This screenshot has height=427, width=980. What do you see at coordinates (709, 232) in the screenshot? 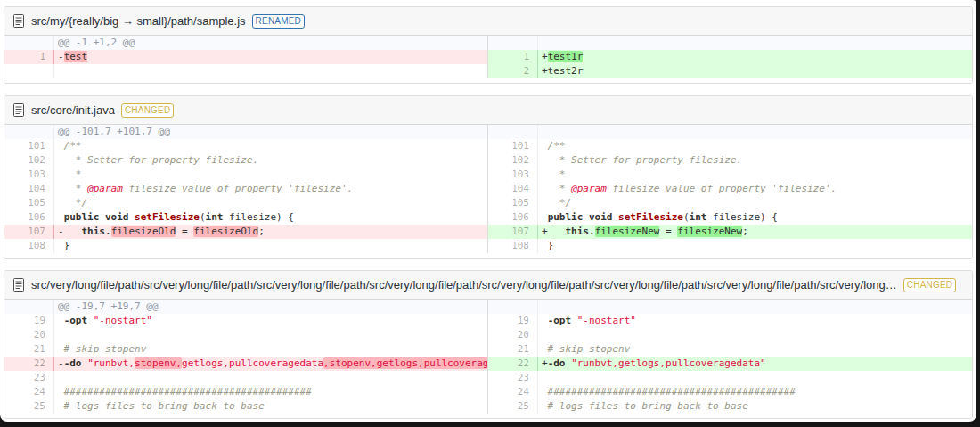
I see `code-segment: filesizeNew` at bounding box center [709, 232].